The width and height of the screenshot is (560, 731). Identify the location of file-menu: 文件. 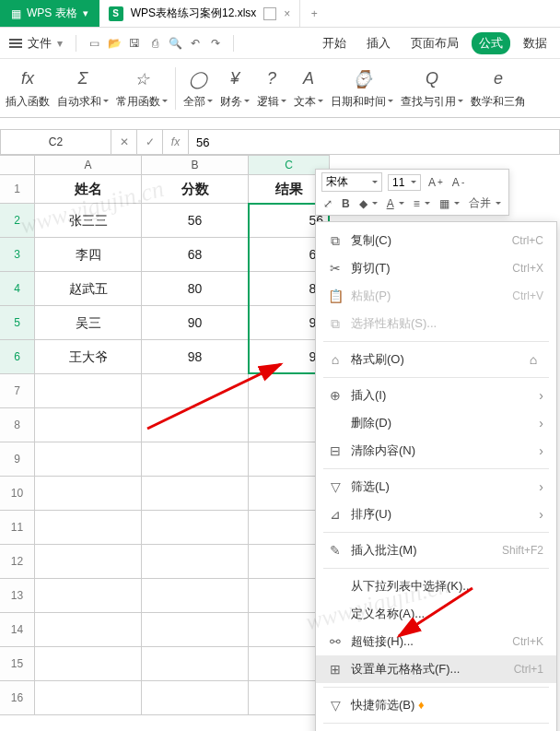
(40, 43).